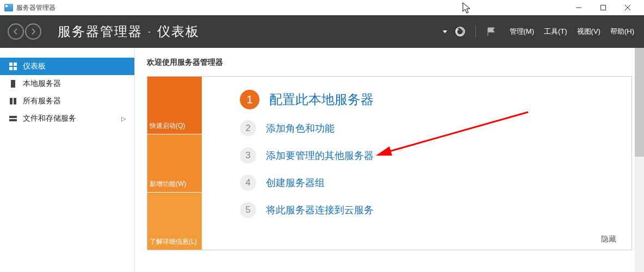  I want to click on back-button, so click(16, 32).